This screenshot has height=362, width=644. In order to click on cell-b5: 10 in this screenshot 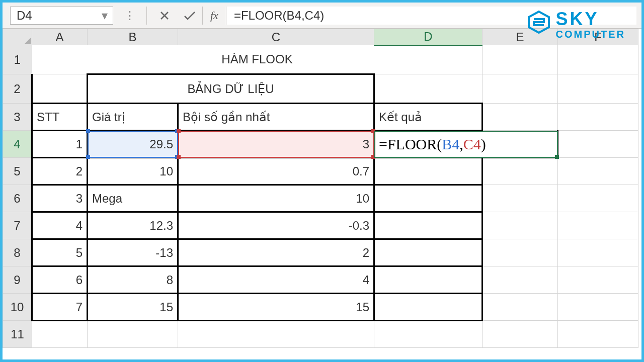, I will do `click(133, 171)`.